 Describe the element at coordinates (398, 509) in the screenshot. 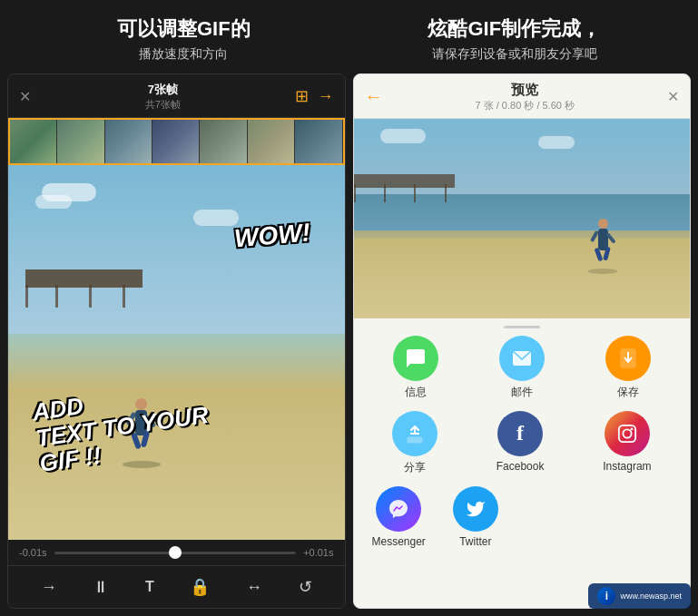

I see `messenger-icon` at that location.